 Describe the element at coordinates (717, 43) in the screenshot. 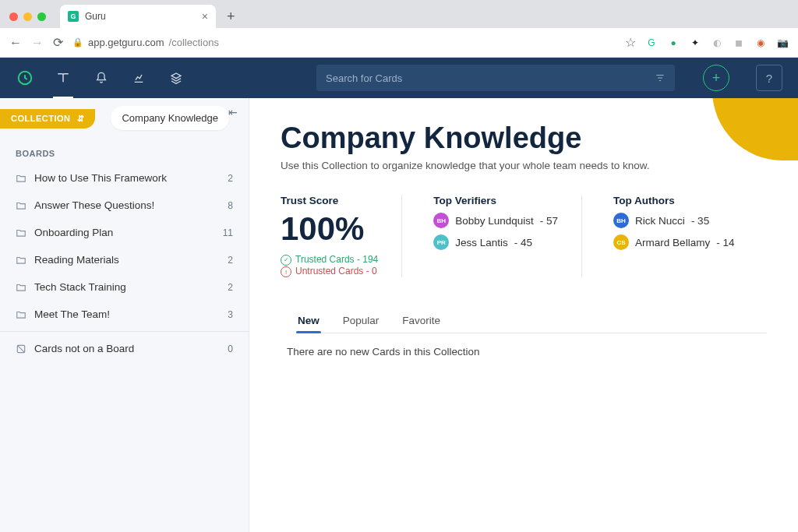

I see `extension-icons: G ● ✦ ◐ ◼ ◉ 📷` at that location.